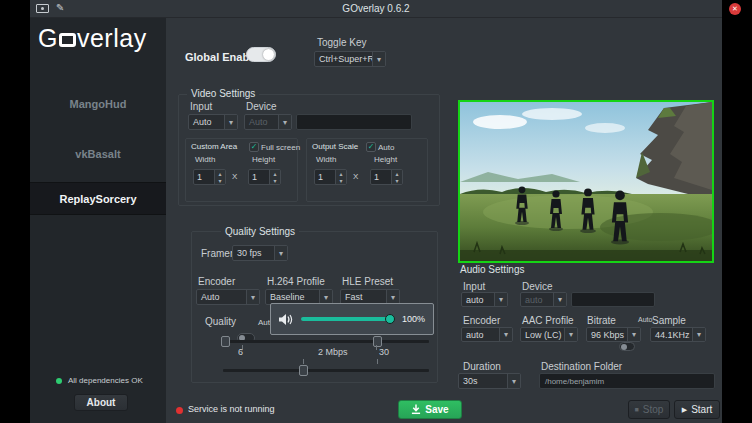 The height and width of the screenshot is (423, 752). What do you see at coordinates (350, 59) in the screenshot?
I see `toggle-key-select: Ctrl+Super+R ▾` at bounding box center [350, 59].